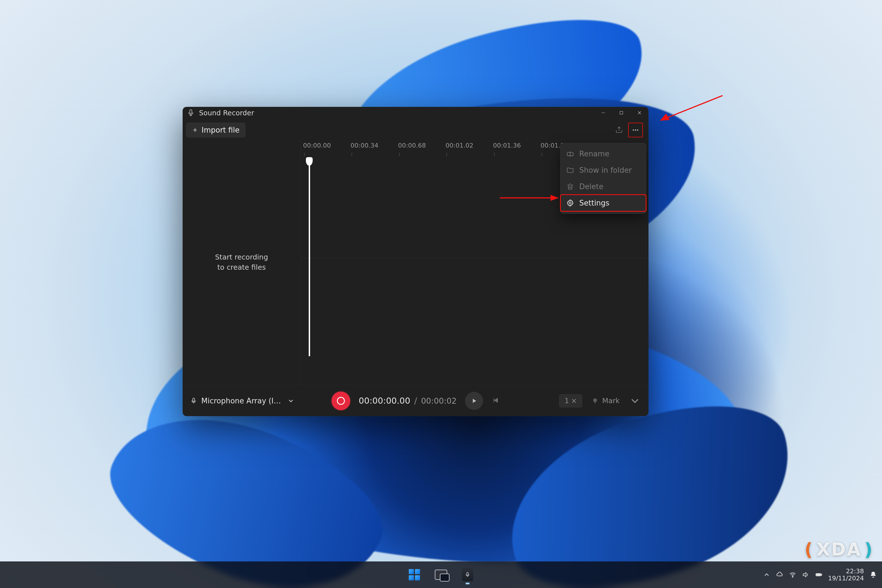  Describe the element at coordinates (309, 256) in the screenshot. I see `playhead` at that location.